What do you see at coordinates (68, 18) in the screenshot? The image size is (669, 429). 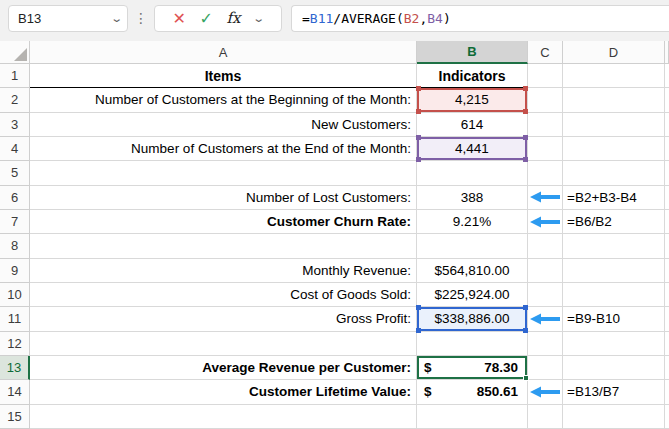 I see `name-box: B13 ⌄` at bounding box center [68, 18].